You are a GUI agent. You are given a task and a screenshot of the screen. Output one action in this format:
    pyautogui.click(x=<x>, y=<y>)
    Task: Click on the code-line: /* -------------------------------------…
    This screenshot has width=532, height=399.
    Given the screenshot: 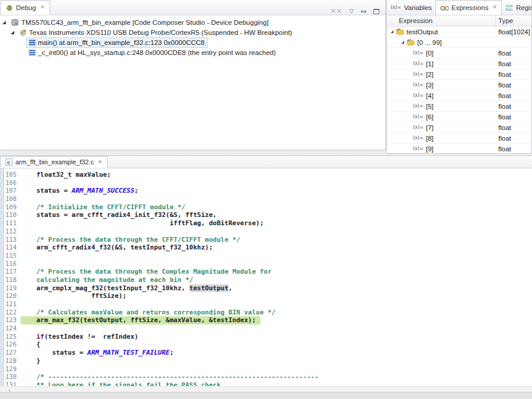 What is the action you would take?
    pyautogui.click(x=276, y=377)
    